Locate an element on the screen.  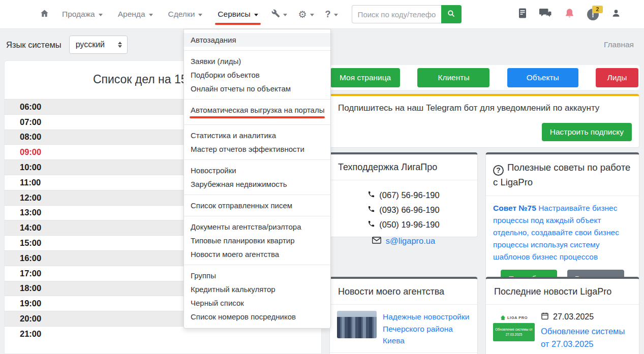
menu-group: Статистика и аналитикаМастер отчетов эфф… is located at coordinates (257, 142).